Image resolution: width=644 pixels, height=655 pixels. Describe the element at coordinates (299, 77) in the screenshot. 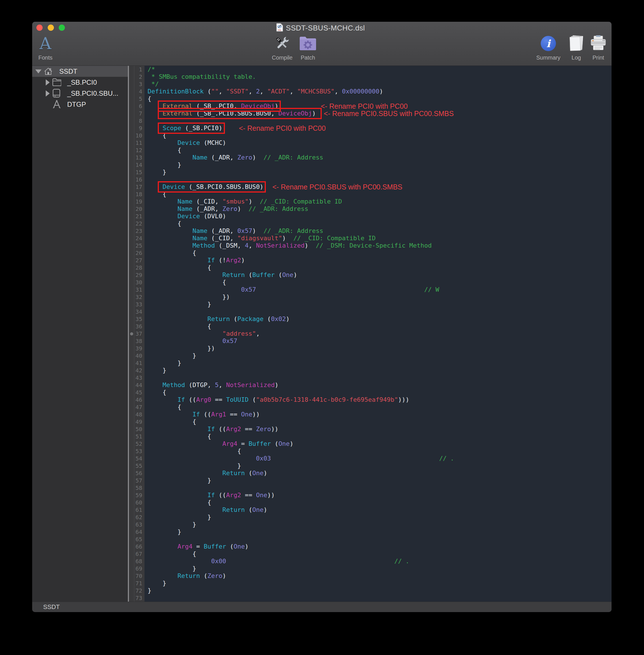

I see `code-line: * SMBus compatibility table.` at that location.